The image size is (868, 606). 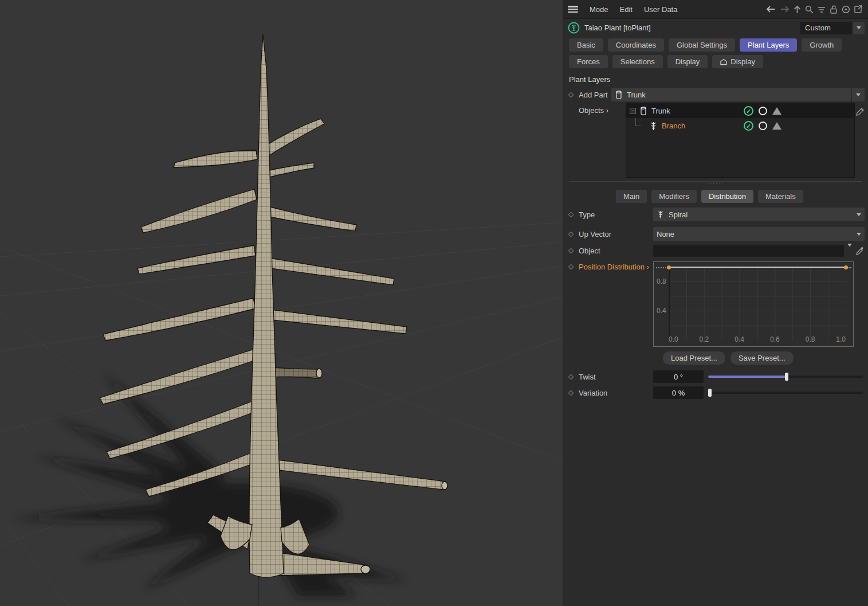 I want to click on target-icon, so click(x=846, y=9).